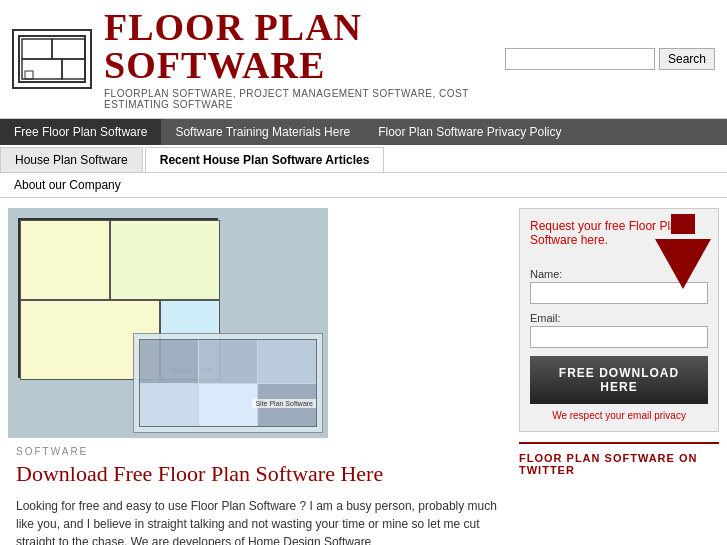 This screenshot has width=727, height=545. Describe the element at coordinates (258, 496) in the screenshot. I see `article-text: Software Download Free Floor Plan Softwa…` at that location.